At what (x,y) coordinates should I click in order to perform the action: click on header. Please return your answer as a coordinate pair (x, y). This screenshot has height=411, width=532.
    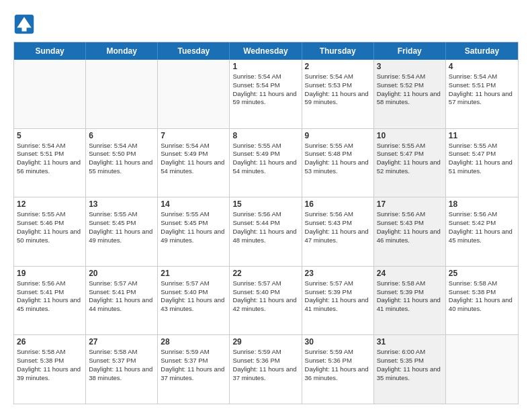
    Looking at the image, I should click on (266, 24).